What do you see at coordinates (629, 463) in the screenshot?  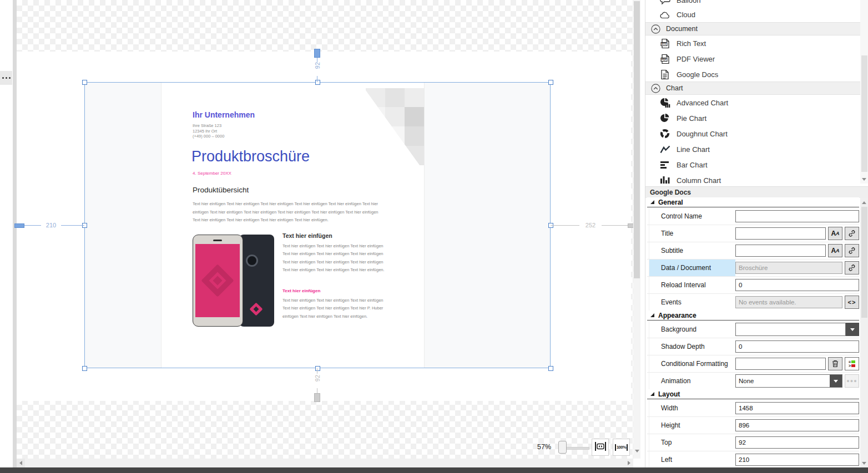 I see `arrow-right-icon` at bounding box center [629, 463].